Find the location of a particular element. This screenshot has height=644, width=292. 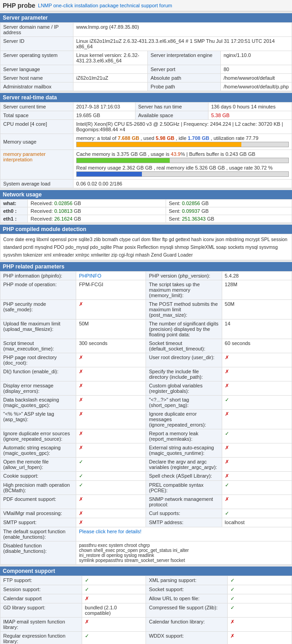

table-row: Data backslash escaping (magic_quotes_gp… is located at coordinates (146, 403).